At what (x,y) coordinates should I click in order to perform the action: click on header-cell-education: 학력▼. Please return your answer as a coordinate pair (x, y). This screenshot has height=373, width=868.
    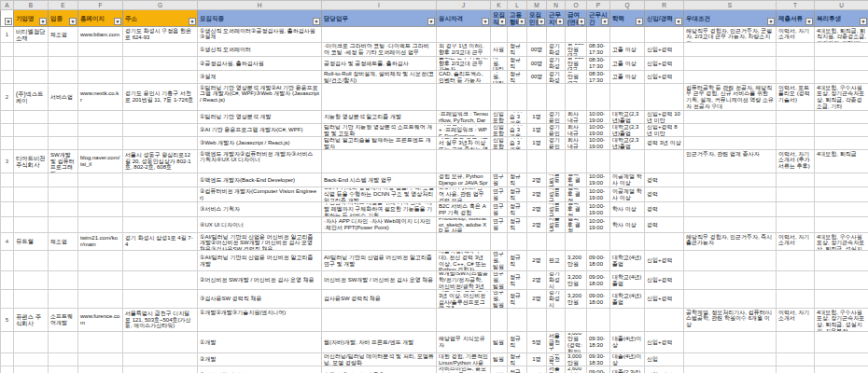
    Looking at the image, I should click on (627, 19).